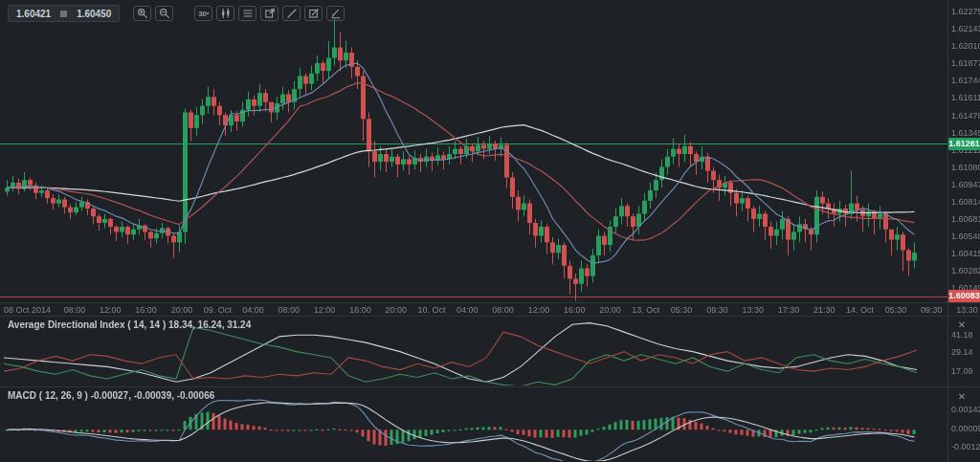  I want to click on time-axis-label: 21:30, so click(825, 310).